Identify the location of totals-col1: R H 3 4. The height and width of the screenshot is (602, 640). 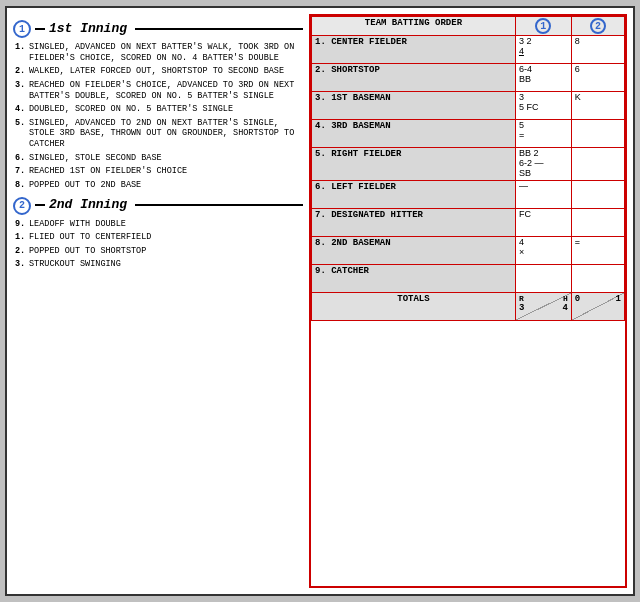
(543, 306).